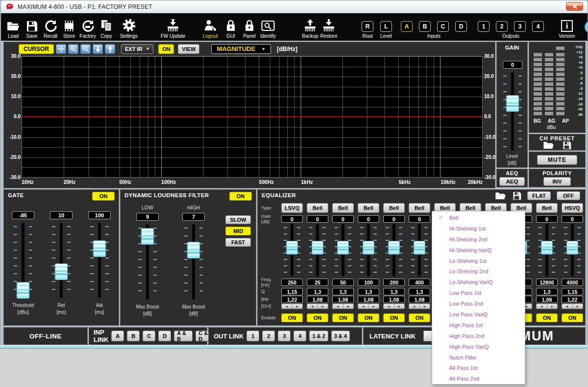 This screenshot has width=588, height=387. I want to click on fw-update-button: FW Update, so click(173, 27).